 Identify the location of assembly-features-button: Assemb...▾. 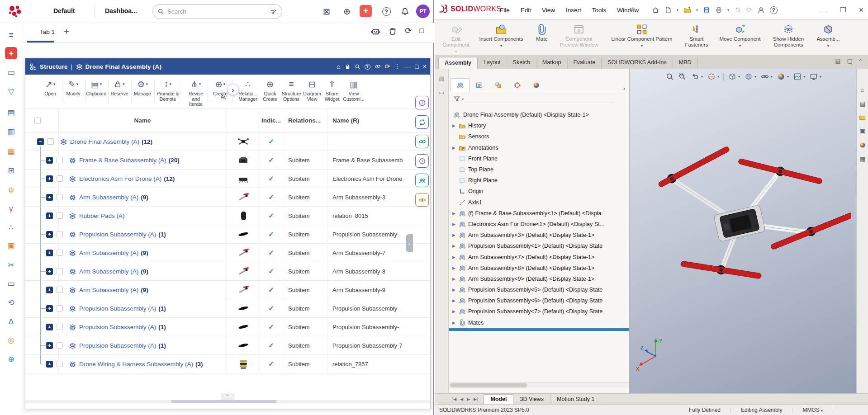
(828, 36).